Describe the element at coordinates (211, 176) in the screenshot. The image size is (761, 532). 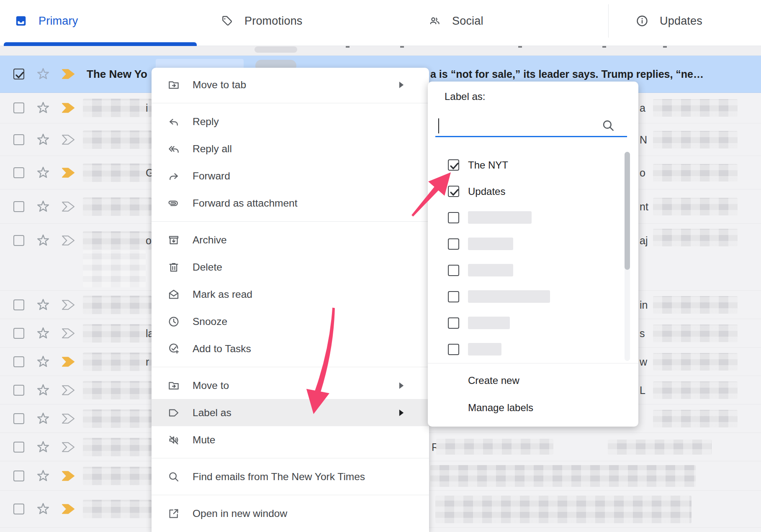
I see `menu-item-label: Forward` at that location.